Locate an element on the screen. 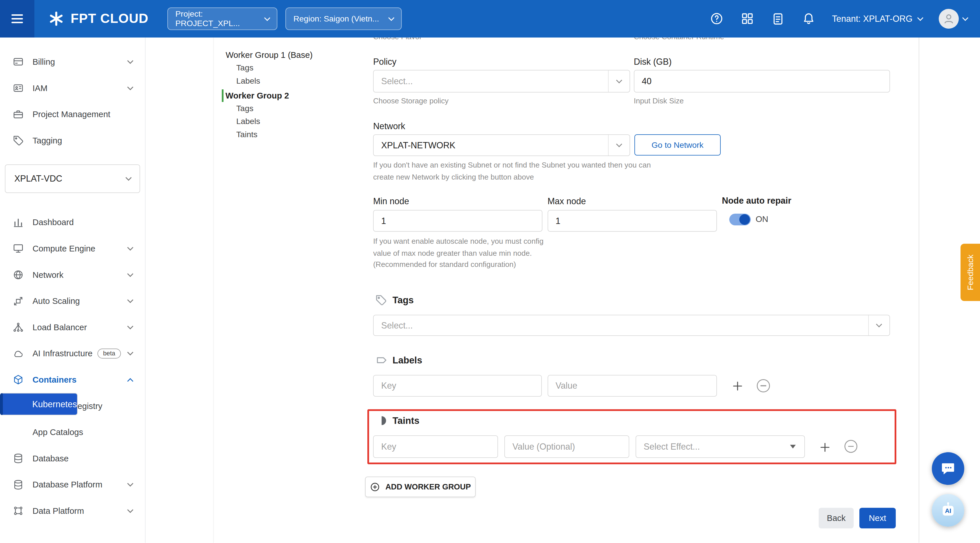  taints-value-input is located at coordinates (567, 446).